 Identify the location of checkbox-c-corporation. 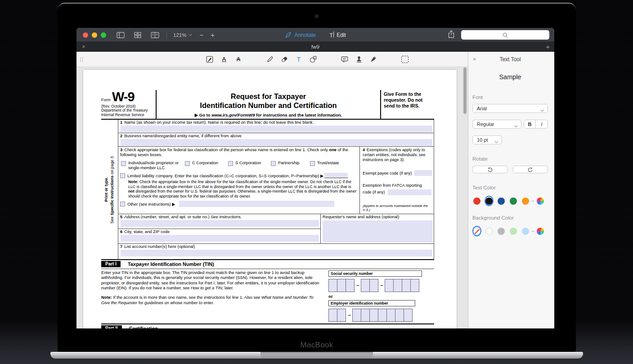
(187, 164).